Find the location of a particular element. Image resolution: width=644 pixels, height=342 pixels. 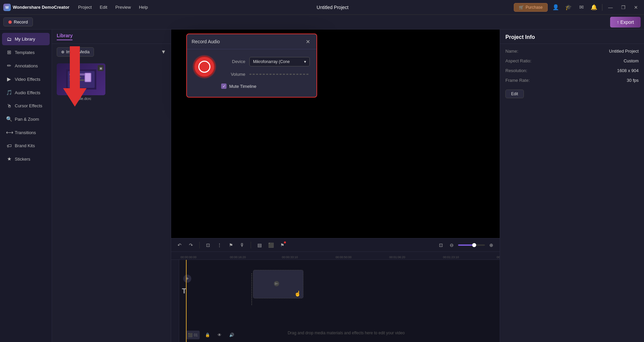

crop-timeline-button: ⊡ is located at coordinates (208, 245).